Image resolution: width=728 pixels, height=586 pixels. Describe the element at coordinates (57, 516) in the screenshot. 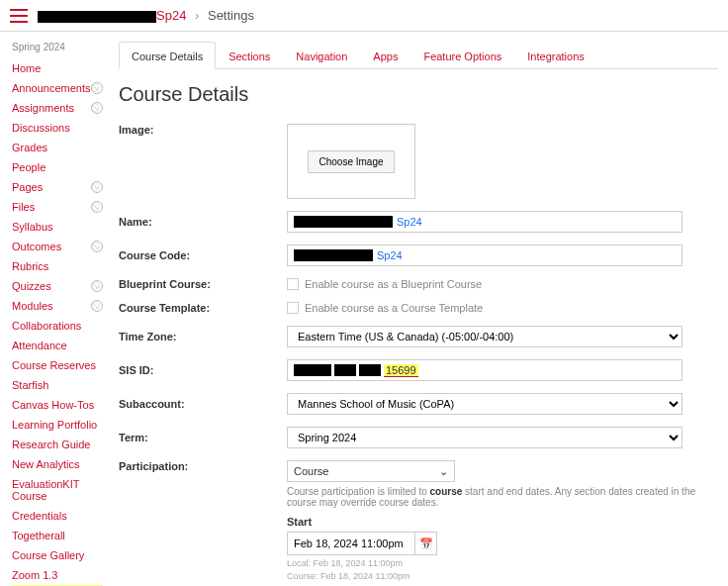

I see `sidebar-item-credentials: Credentials` at that location.